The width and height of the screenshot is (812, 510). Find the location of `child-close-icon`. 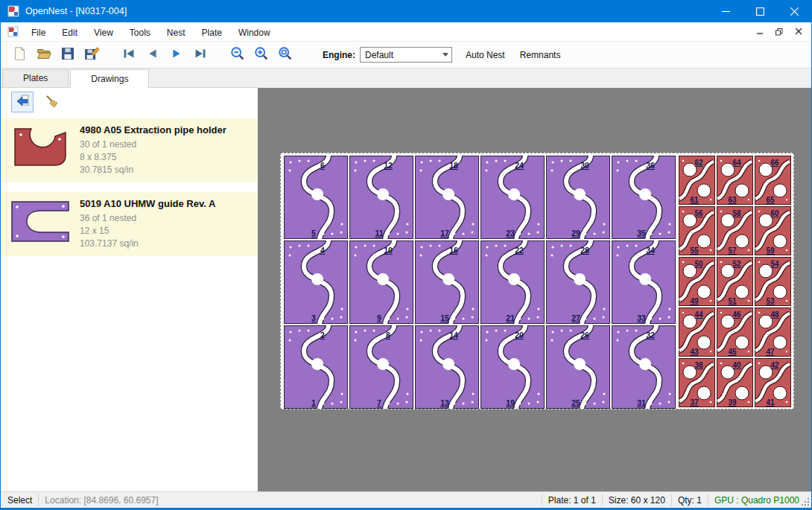

child-close-icon is located at coordinates (799, 32).